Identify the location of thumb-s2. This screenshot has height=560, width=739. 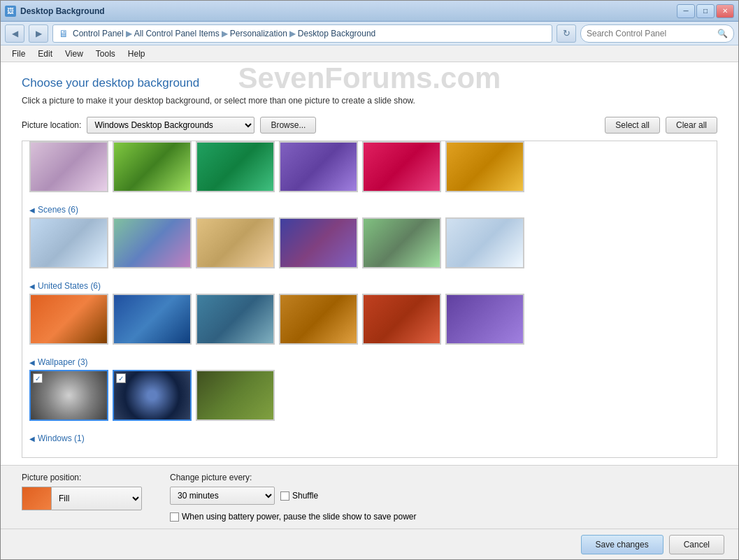
(152, 243).